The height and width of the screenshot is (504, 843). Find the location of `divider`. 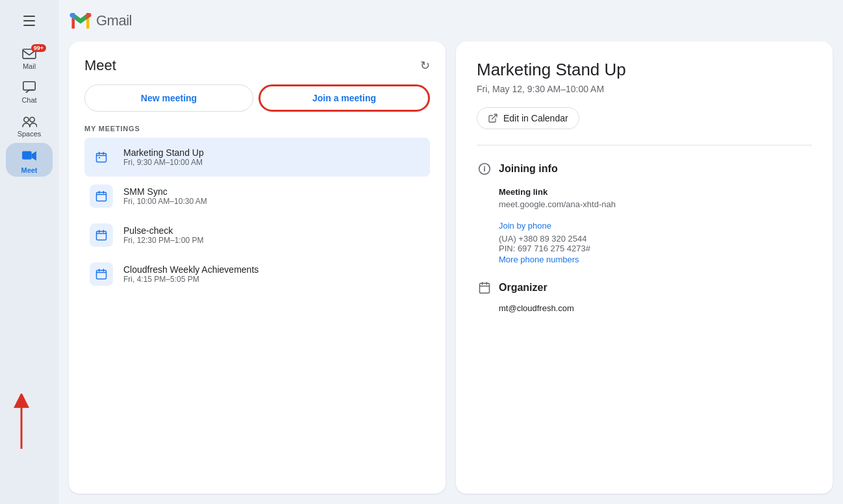

divider is located at coordinates (644, 145).